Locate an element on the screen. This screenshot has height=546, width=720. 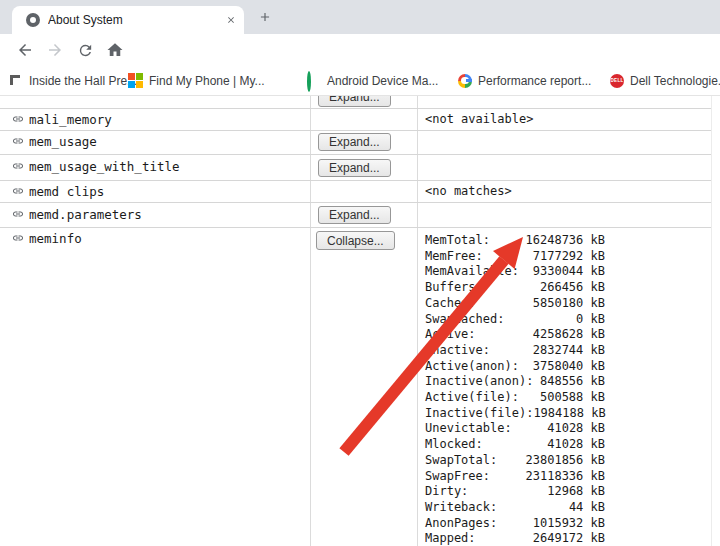
row-name: mali_memory is located at coordinates (70, 120).